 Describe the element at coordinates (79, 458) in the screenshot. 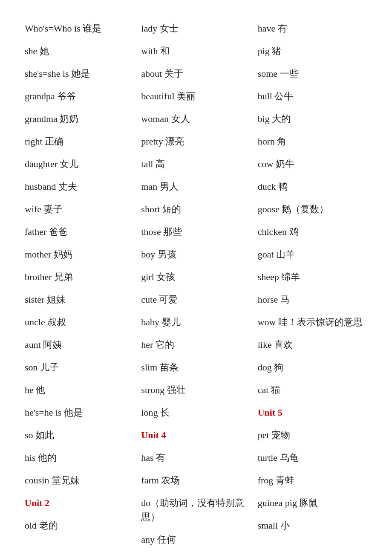

I see `vocab-item: his 他的` at that location.